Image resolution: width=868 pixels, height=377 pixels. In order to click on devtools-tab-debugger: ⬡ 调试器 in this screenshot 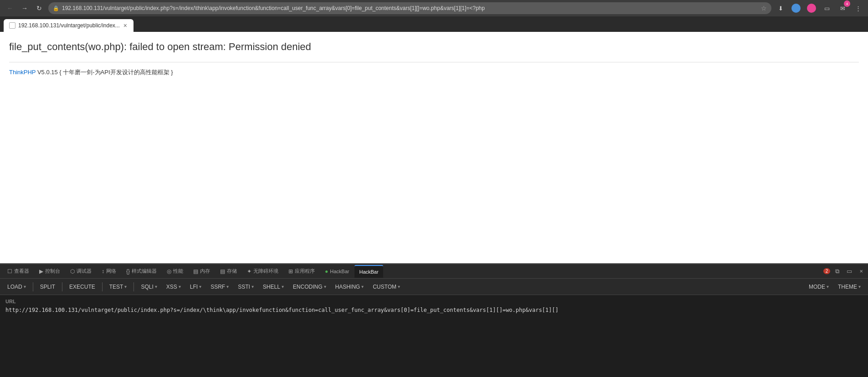, I will do `click(81, 271)`.